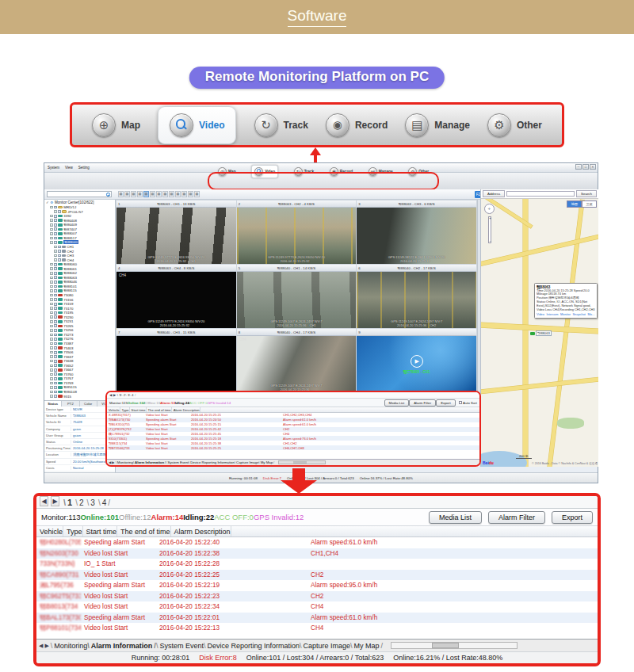  Describe the element at coordinates (159, 410) in the screenshot. I see `alarm-column-header: The end of time` at that location.